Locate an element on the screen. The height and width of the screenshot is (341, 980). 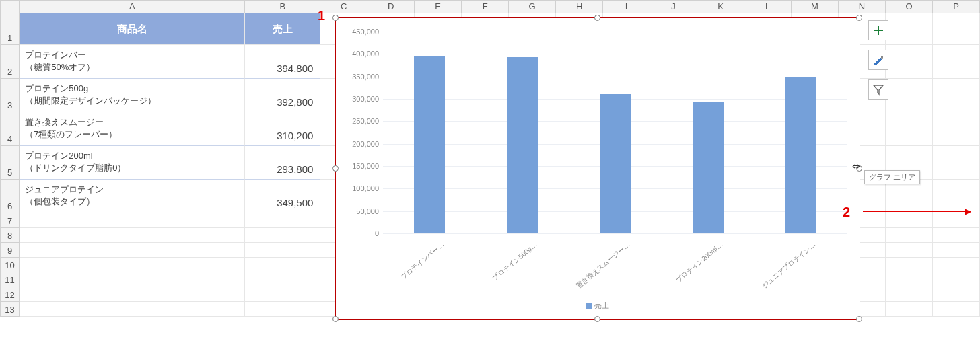
table-row-sales: 392,800 is located at coordinates (283, 96).